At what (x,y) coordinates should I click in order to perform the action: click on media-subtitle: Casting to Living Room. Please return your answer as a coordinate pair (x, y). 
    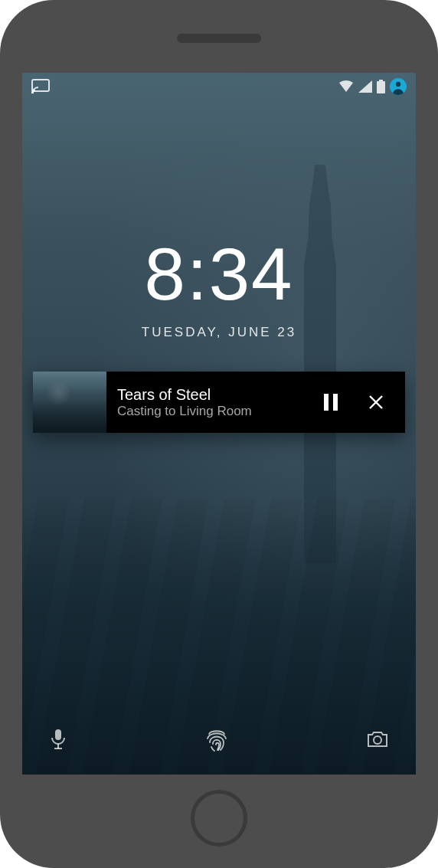
    Looking at the image, I should click on (214, 411).